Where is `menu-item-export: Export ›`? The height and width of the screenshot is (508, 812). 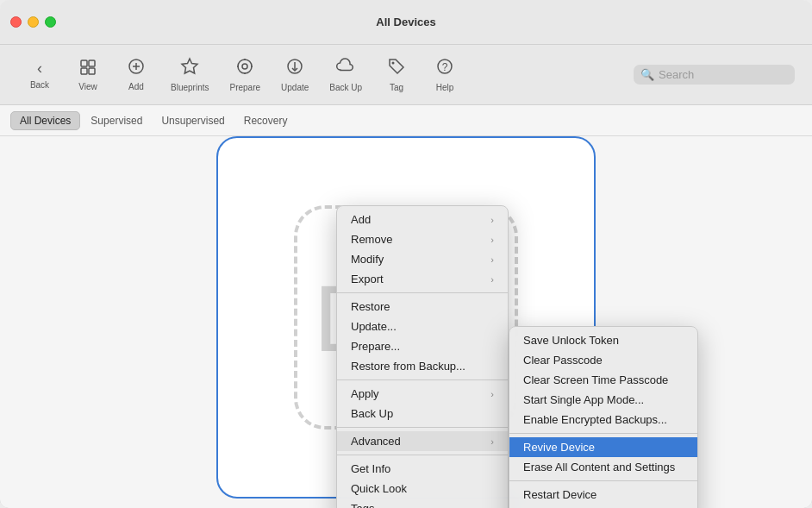
menu-item-export: Export › is located at coordinates (422, 279).